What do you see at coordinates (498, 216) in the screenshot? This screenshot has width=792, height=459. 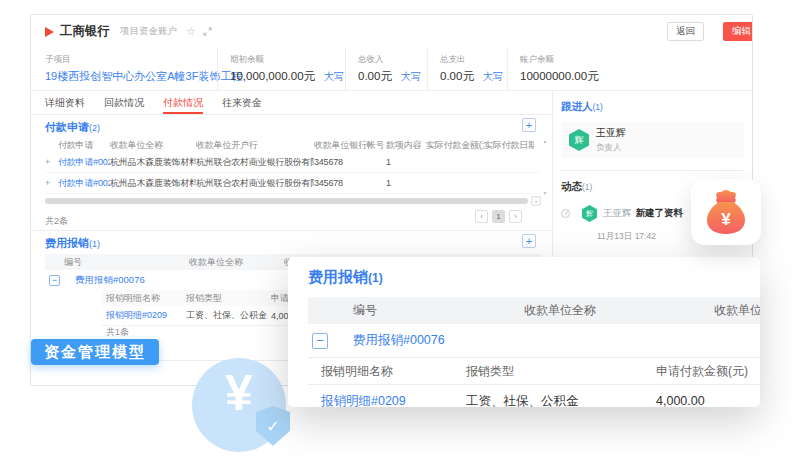 I see `pagination: ‹ 1 ›` at bounding box center [498, 216].